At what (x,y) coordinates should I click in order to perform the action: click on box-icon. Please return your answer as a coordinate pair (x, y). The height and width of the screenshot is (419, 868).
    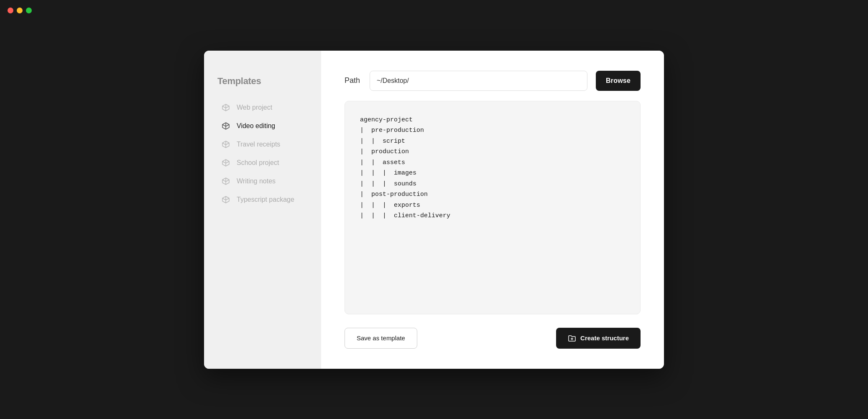
    Looking at the image, I should click on (226, 108).